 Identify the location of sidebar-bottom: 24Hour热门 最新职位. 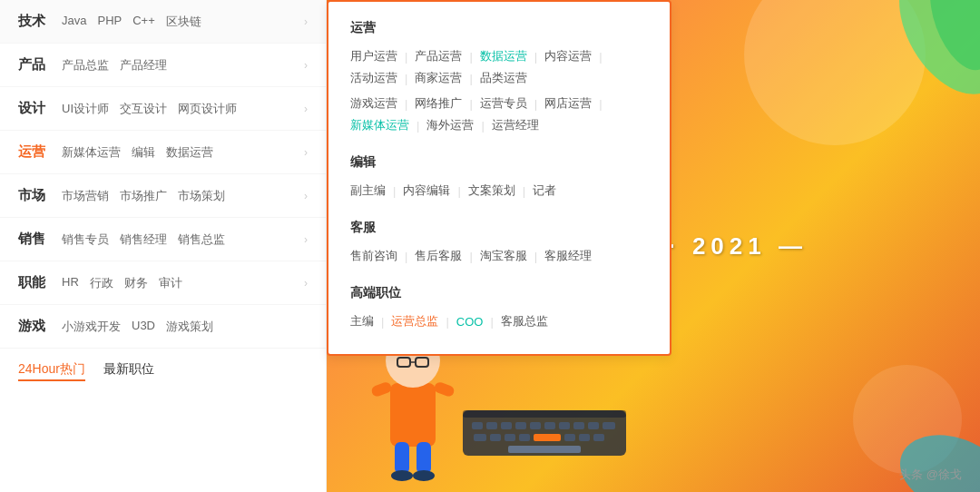
(163, 371).